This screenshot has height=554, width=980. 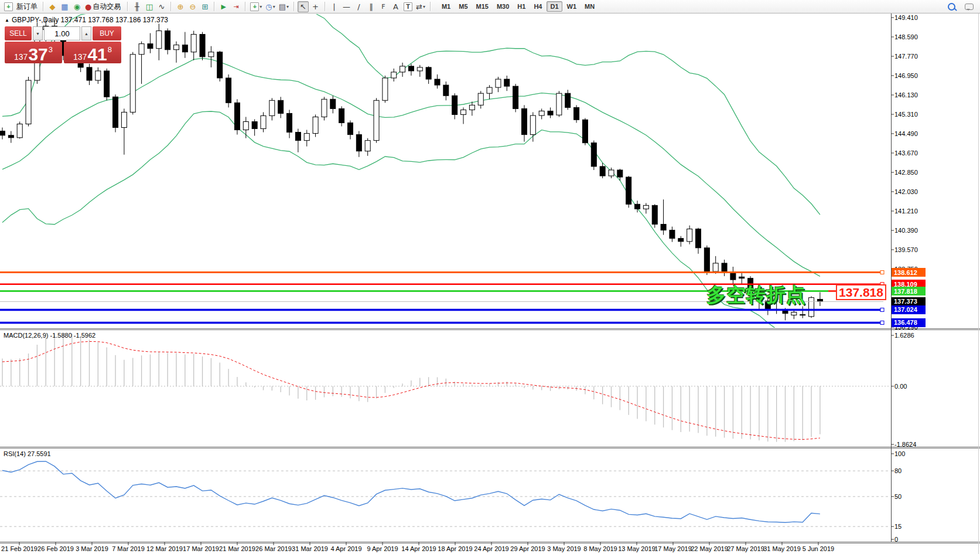 What do you see at coordinates (18, 33) in the screenshot?
I see `sell-button: SELL` at bounding box center [18, 33].